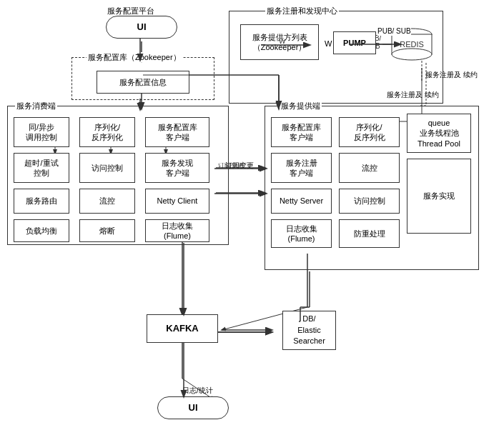 This screenshot has width=504, height=430. I want to click on ui-bottom-box: UI, so click(193, 408).